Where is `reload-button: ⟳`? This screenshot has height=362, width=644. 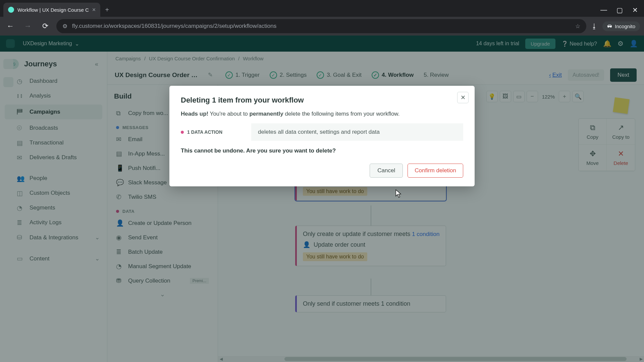 reload-button: ⟳ is located at coordinates (45, 26).